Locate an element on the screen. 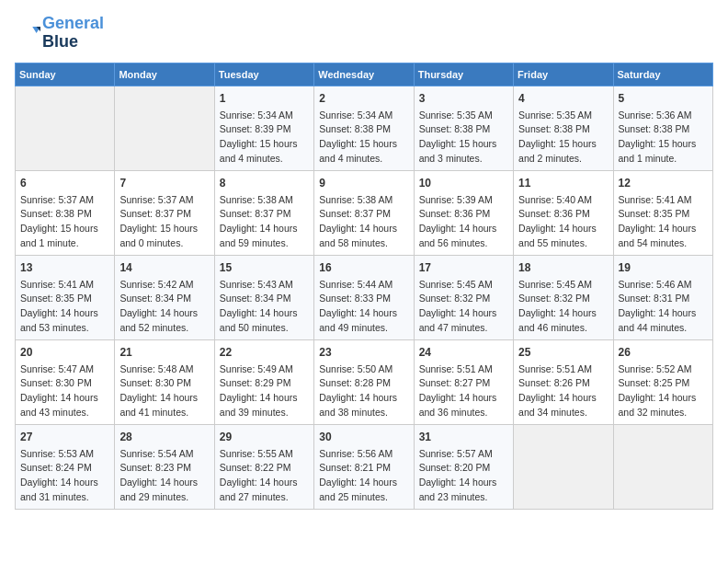 The width and height of the screenshot is (728, 563). day-info: Sunrise: 5:51 AM is located at coordinates (463, 370).